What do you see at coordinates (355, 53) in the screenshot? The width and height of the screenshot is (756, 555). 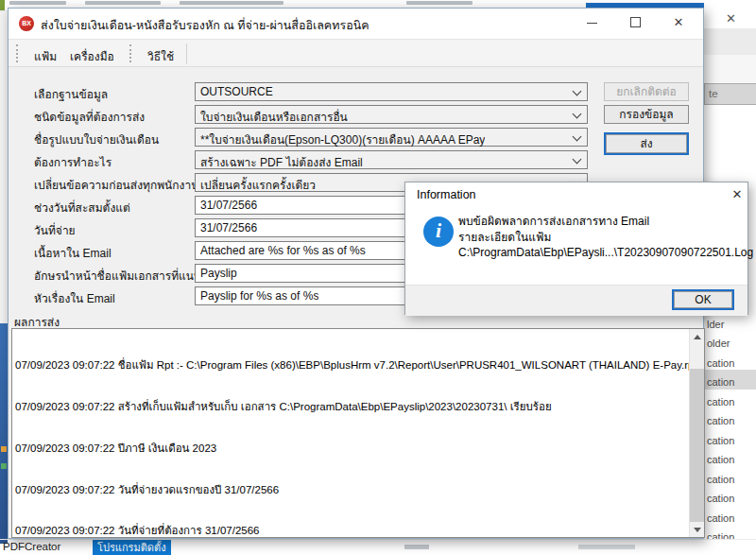 I see `menubar: แฟ้ม เครื่องมือ วิธีใช้` at bounding box center [355, 53].